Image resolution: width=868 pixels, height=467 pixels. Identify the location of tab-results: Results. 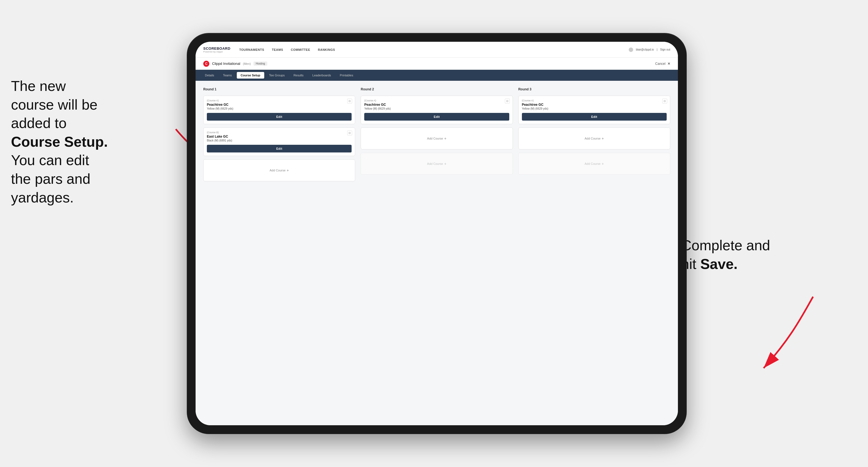
(299, 75).